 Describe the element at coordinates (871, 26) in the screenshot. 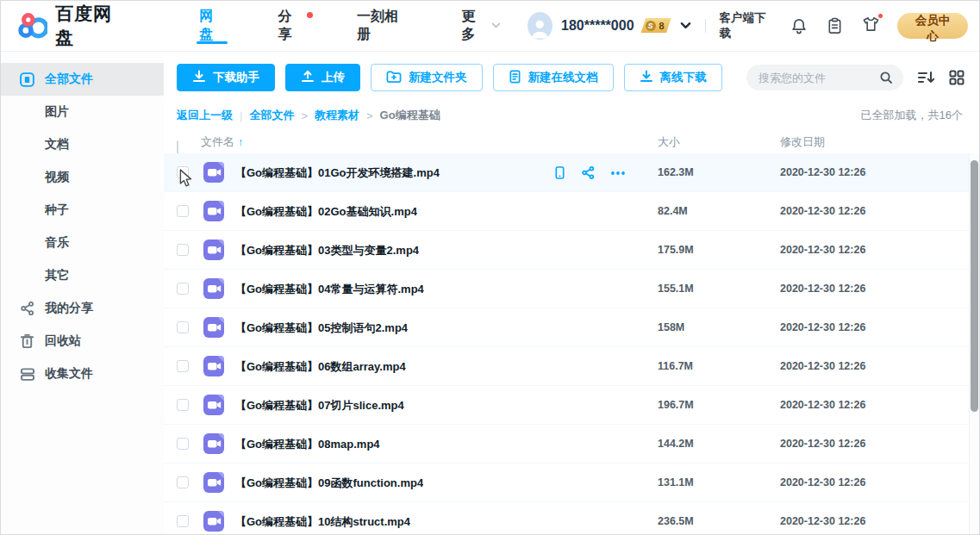

I see `dress-up-tshirt-icon` at that location.